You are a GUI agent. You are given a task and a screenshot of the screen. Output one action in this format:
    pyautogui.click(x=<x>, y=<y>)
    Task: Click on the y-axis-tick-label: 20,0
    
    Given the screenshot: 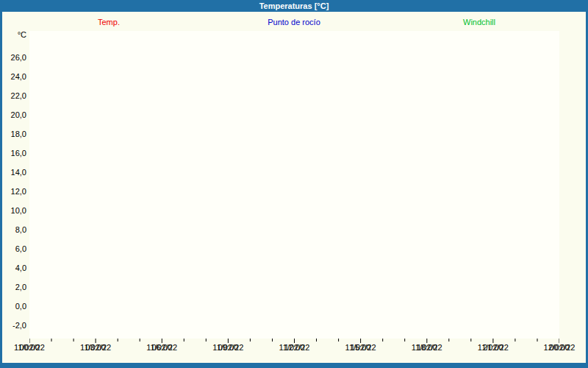 What is the action you would take?
    pyautogui.click(x=15, y=115)
    